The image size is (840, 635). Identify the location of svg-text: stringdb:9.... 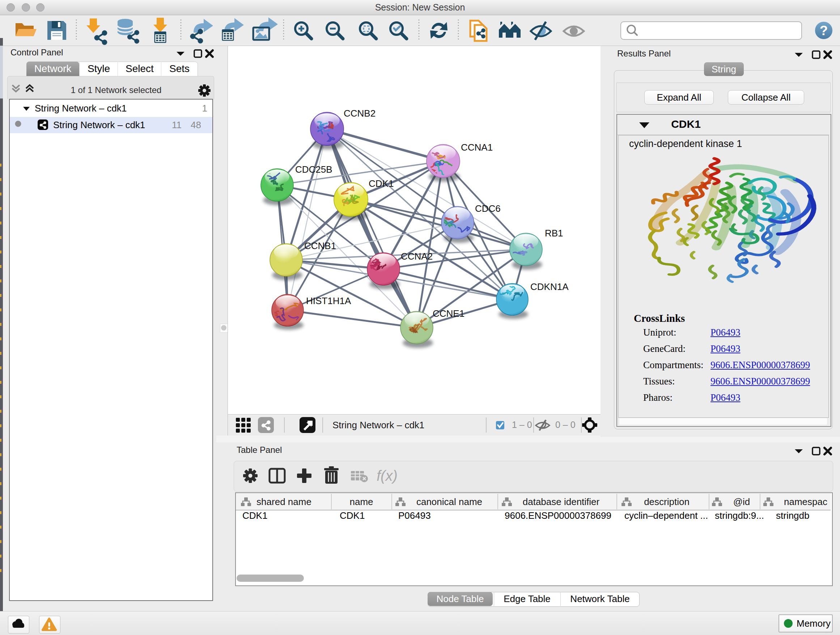
(739, 515).